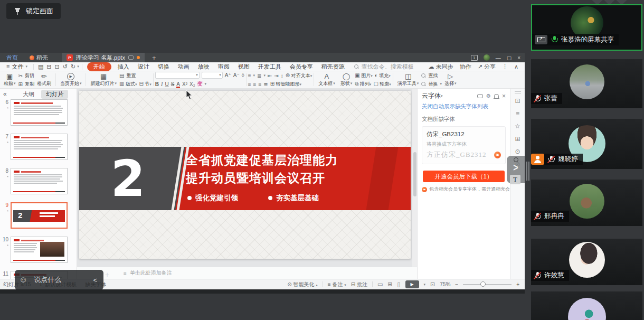 This screenshot has width=644, height=320. I want to click on settings-gear-icon: ⚙, so click(489, 96).